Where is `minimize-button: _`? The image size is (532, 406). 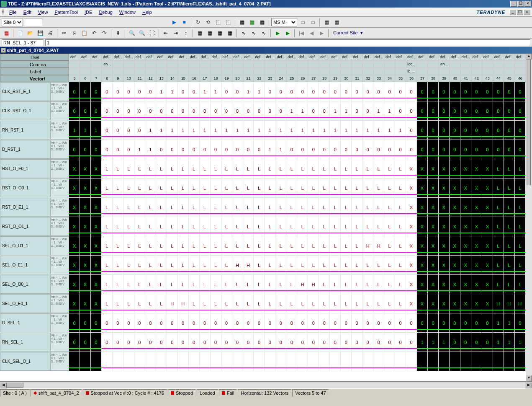
minimize-button: _ is located at coordinates (514, 4).